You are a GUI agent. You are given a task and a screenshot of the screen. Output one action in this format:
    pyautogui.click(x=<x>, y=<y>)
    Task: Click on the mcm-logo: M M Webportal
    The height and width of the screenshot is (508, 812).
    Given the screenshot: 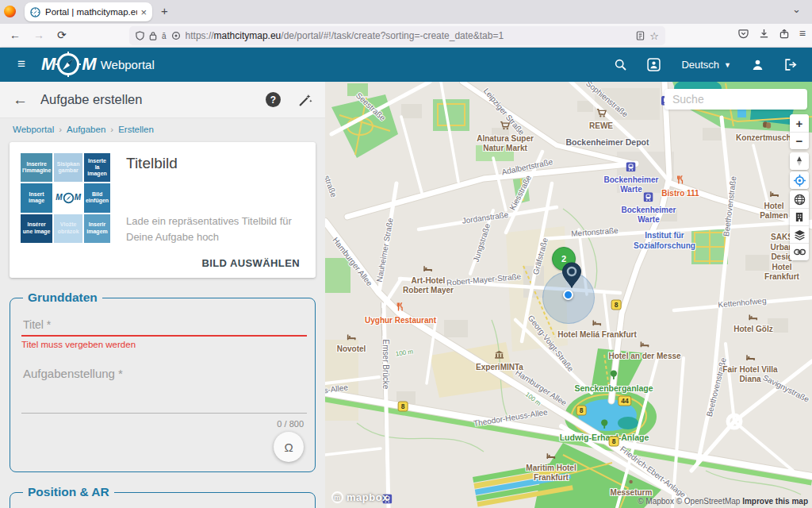 What is the action you would take?
    pyautogui.click(x=98, y=64)
    